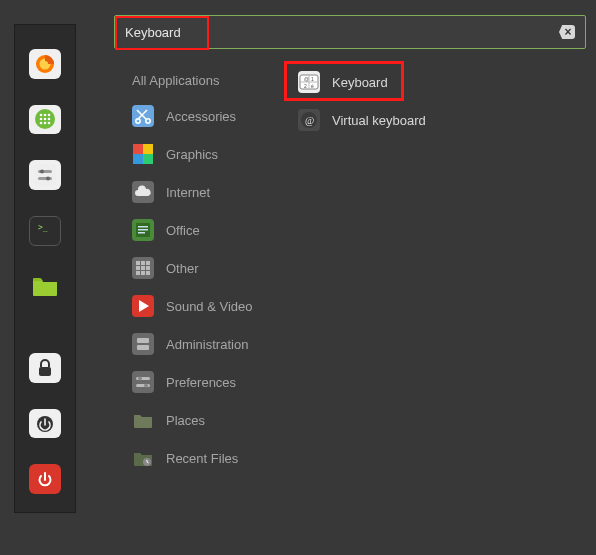  I want to click on terminal-icon: >_, so click(45, 231).